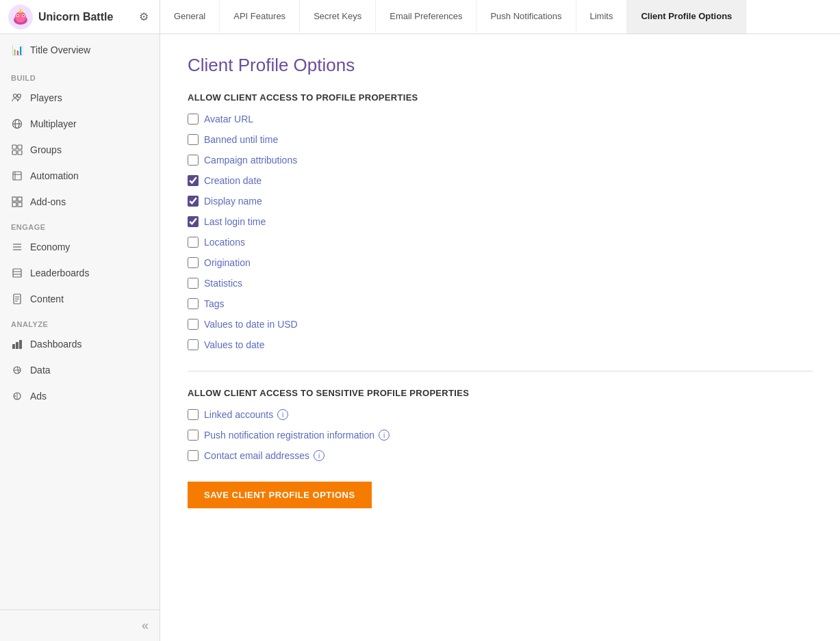  I want to click on sidebar-item-players: Players, so click(79, 98).